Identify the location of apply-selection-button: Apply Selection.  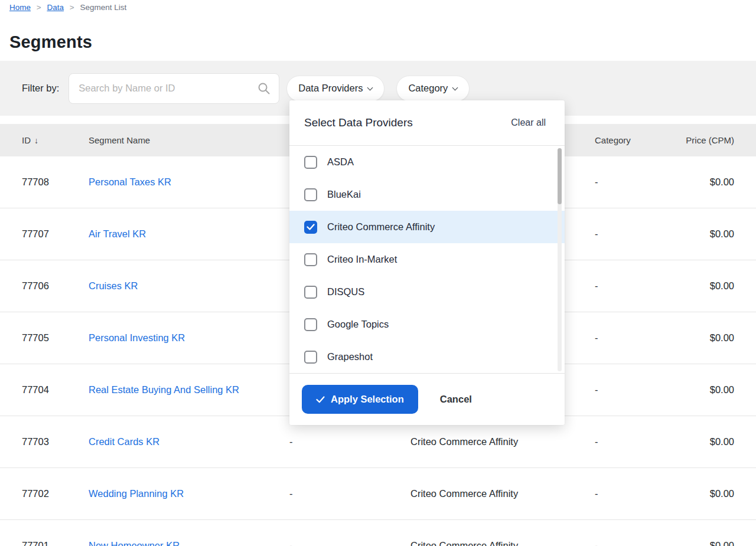
(360, 399).